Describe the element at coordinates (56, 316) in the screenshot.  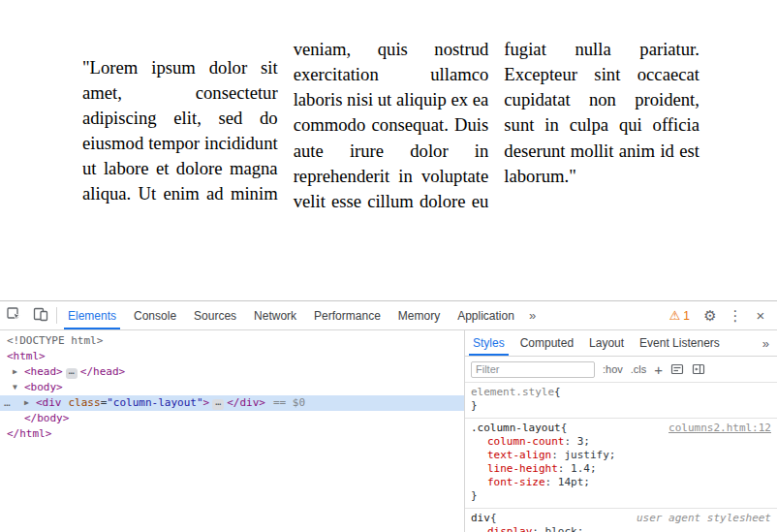
I see `toolbar-divider` at that location.